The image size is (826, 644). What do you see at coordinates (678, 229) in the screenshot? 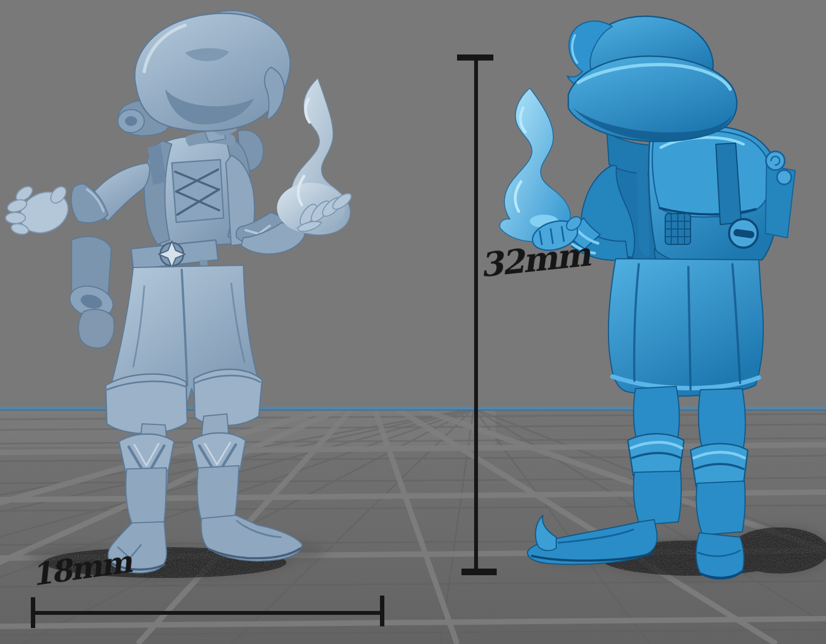
I see `back-woven-pouch` at bounding box center [678, 229].